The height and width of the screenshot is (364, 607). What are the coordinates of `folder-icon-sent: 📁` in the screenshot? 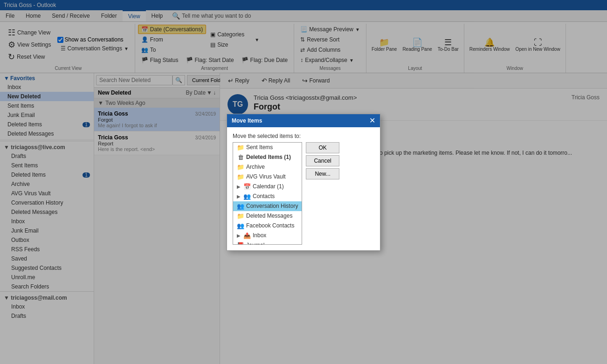 It's located at (241, 147).